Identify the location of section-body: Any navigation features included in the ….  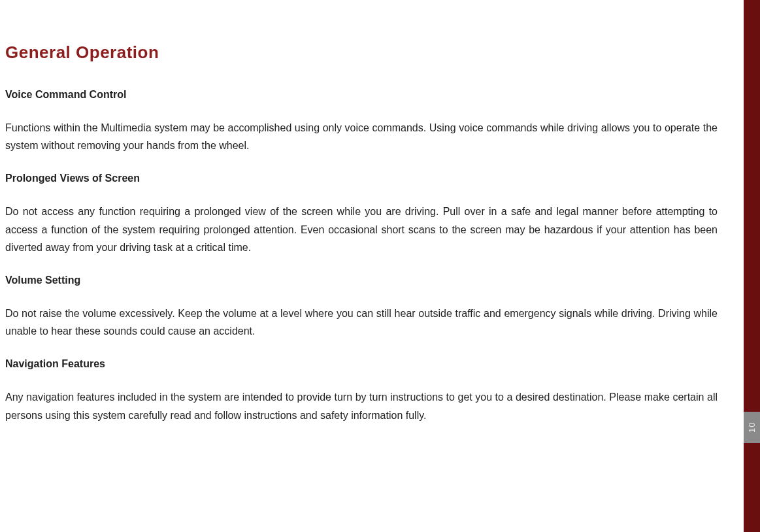
(361, 406).